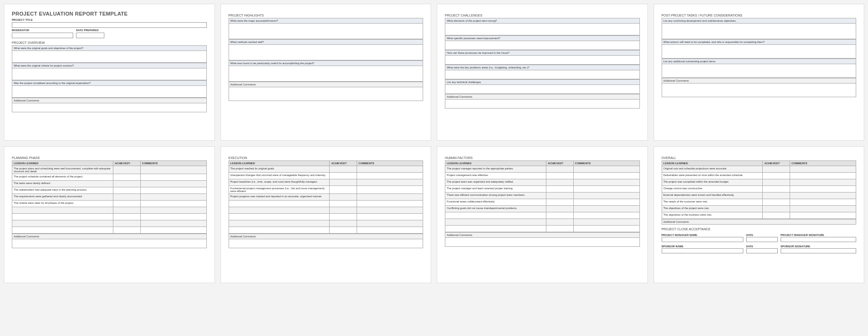 This screenshot has width=868, height=336. I want to click on p1-addl-body, so click(110, 108).